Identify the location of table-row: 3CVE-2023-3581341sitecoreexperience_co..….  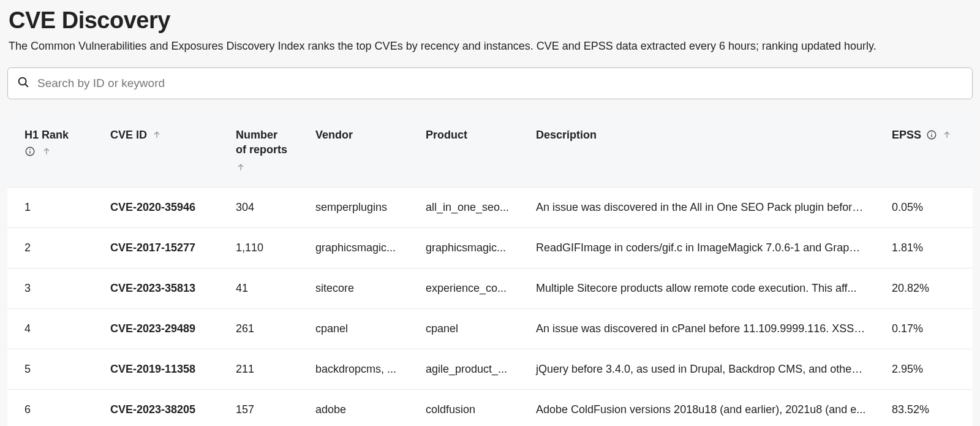
(490, 288).